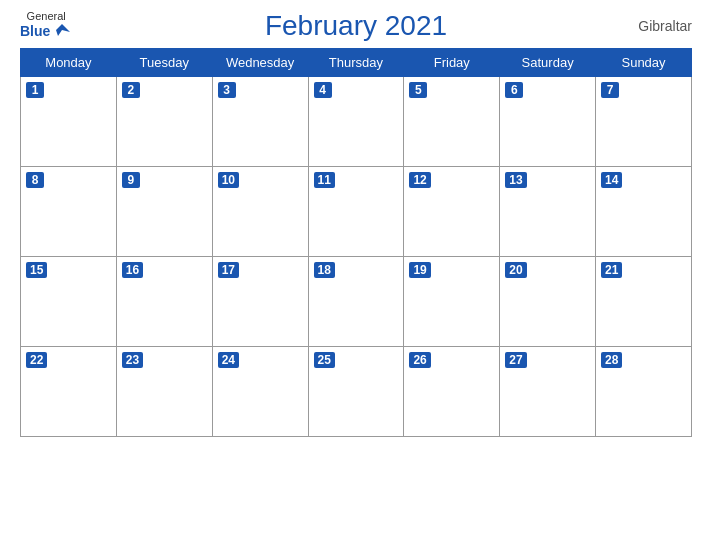 Image resolution: width=712 pixels, height=550 pixels. What do you see at coordinates (356, 26) in the screenshot?
I see `calendar-header: General Blue February 2021 Gibraltar` at bounding box center [356, 26].